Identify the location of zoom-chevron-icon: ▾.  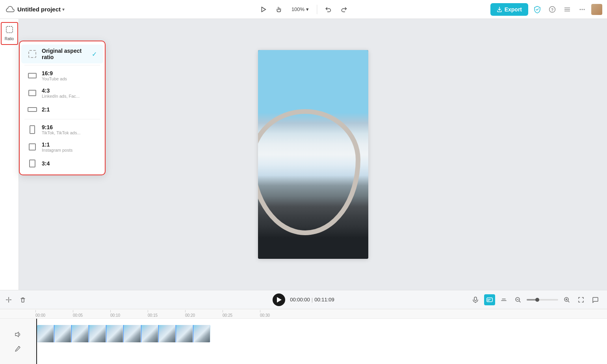
(307, 9).